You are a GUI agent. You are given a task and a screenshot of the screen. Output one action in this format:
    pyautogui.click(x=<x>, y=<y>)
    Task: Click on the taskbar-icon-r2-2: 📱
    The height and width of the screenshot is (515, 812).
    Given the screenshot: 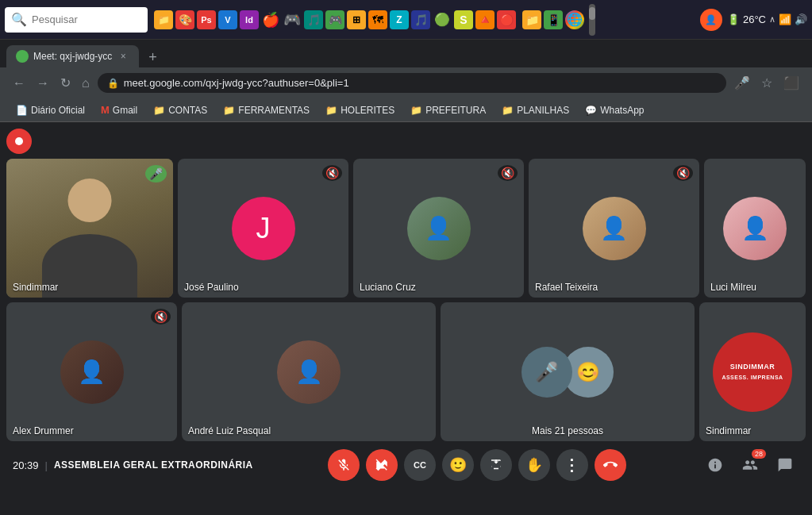 What is the action you would take?
    pyautogui.click(x=553, y=20)
    